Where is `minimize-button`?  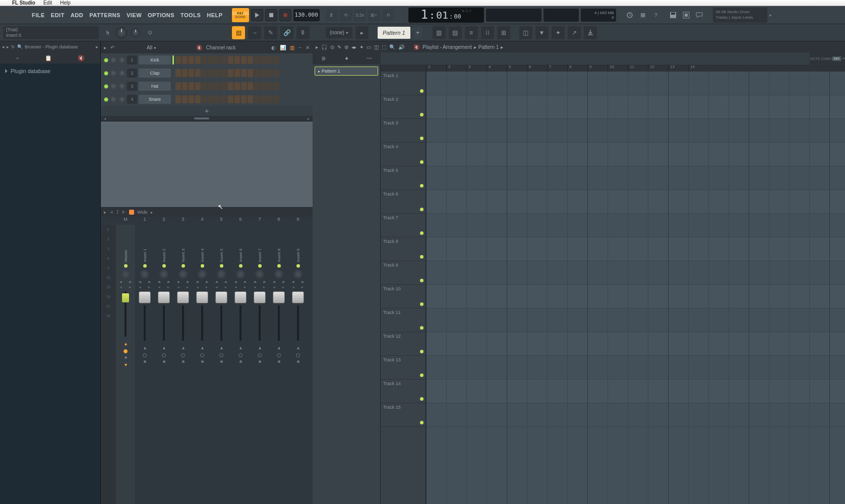
minimize-button is located at coordinates (14, 15).